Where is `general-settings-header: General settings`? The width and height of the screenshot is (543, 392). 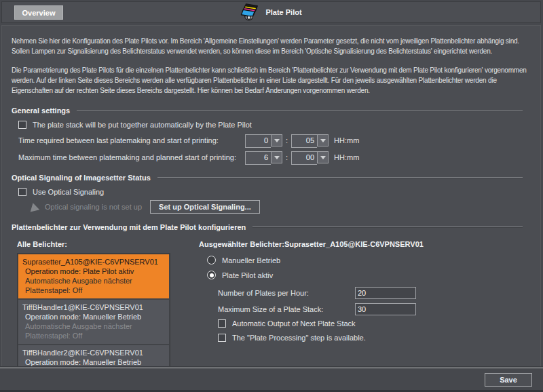 general-settings-header: General settings is located at coordinates (272, 111).